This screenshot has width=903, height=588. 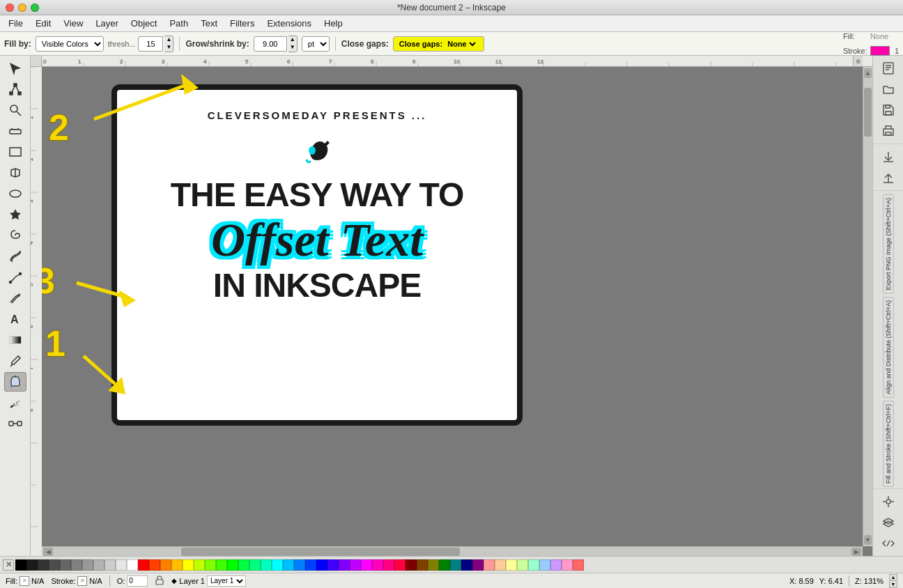 What do you see at coordinates (867, 307) in the screenshot?
I see `vertical-scrollbar: ▲ ▼` at bounding box center [867, 307].